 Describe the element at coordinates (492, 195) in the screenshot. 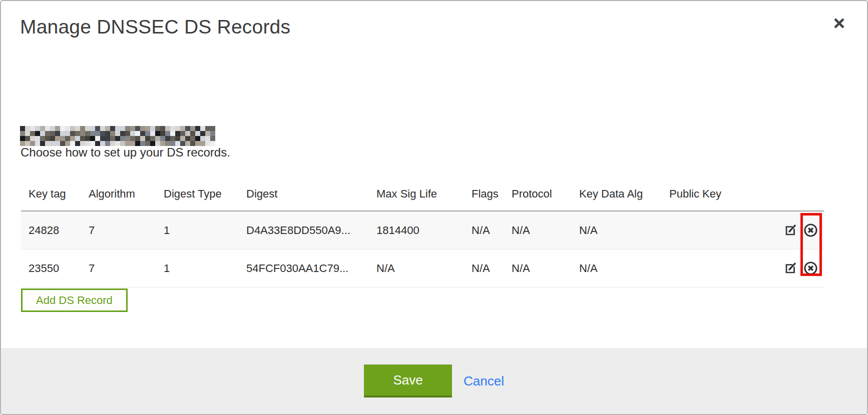

I see `column-header-flags: Flags` at that location.